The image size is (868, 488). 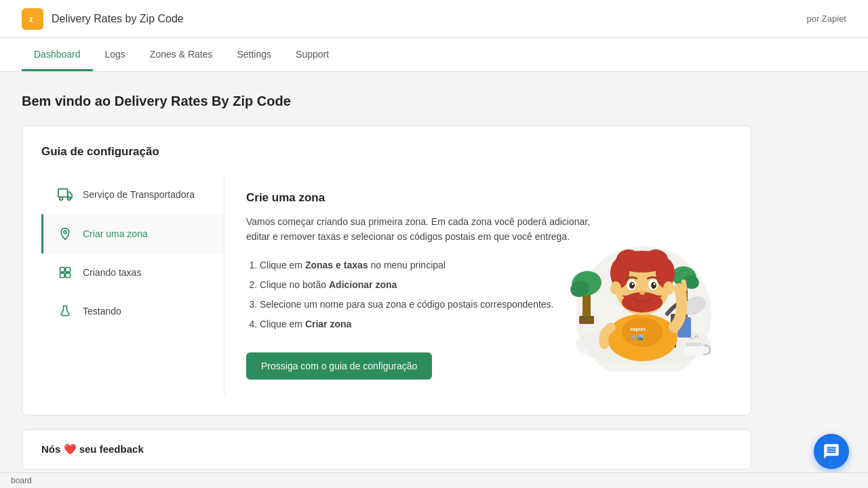 I want to click on svg-text: zapiet, so click(x=637, y=329).